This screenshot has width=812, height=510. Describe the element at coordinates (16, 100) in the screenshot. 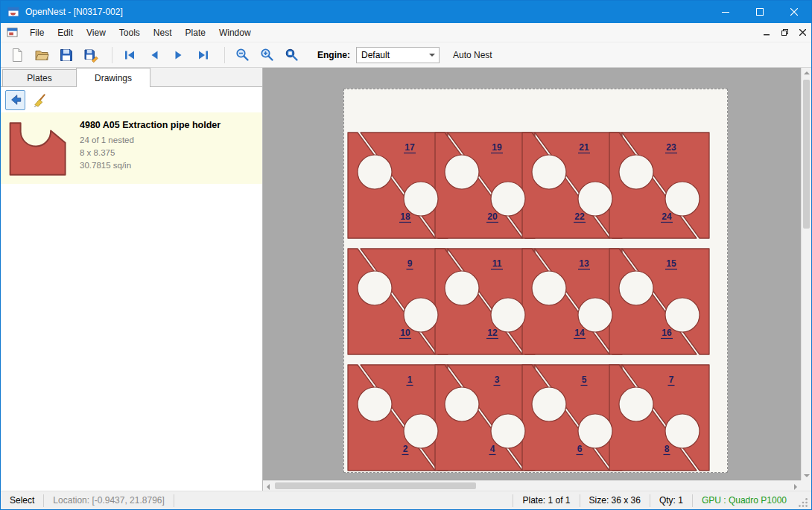

I see `replace-icon` at that location.